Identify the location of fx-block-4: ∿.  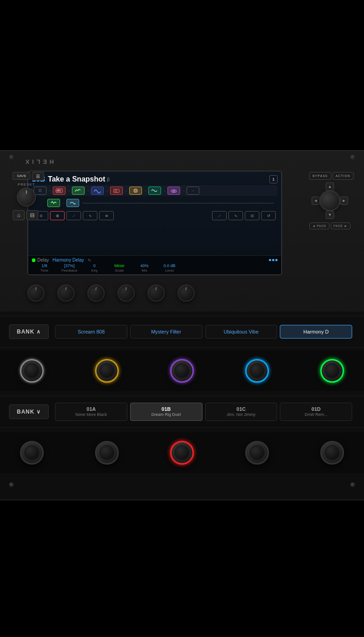
(90, 216).